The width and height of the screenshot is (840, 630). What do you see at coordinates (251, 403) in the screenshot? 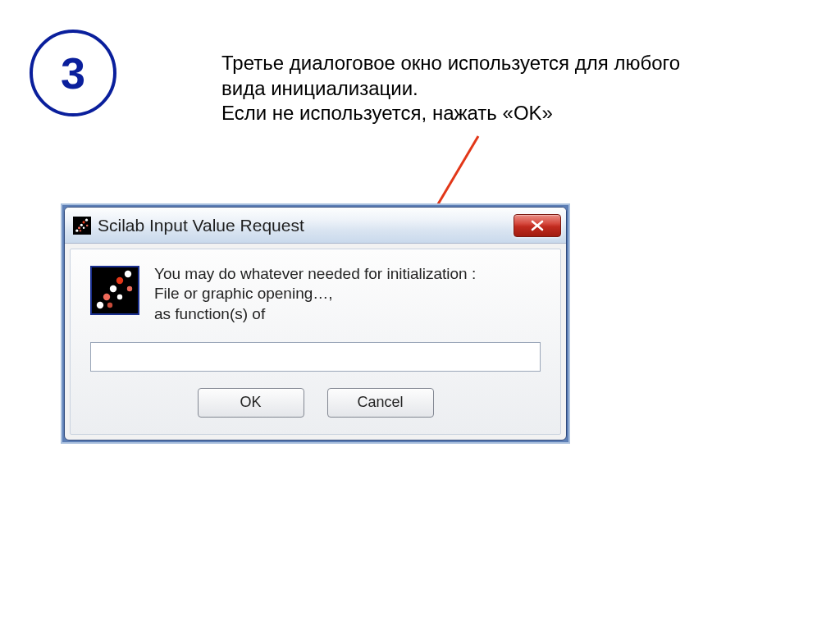
I see `ok-button: OK` at bounding box center [251, 403].